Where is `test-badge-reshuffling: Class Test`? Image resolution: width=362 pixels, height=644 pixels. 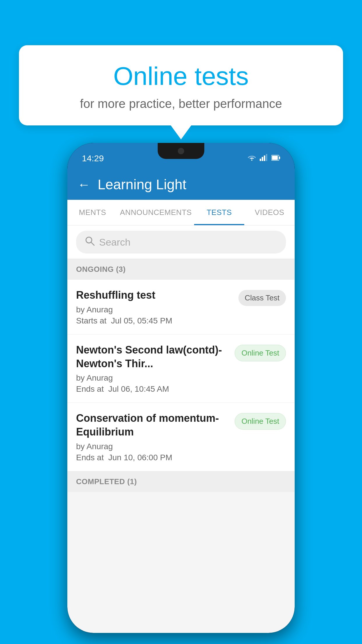 test-badge-reshuffling: Class Test is located at coordinates (262, 298).